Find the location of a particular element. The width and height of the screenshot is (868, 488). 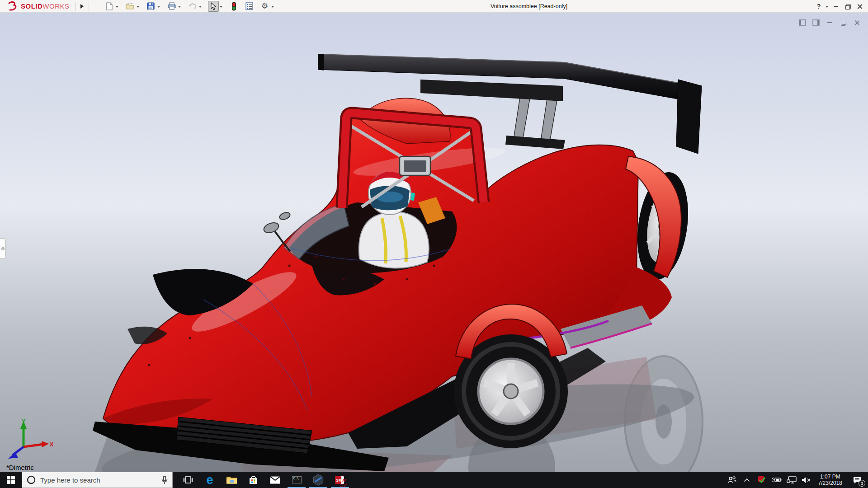

rebuild-traffic-light-icon is located at coordinates (234, 6).